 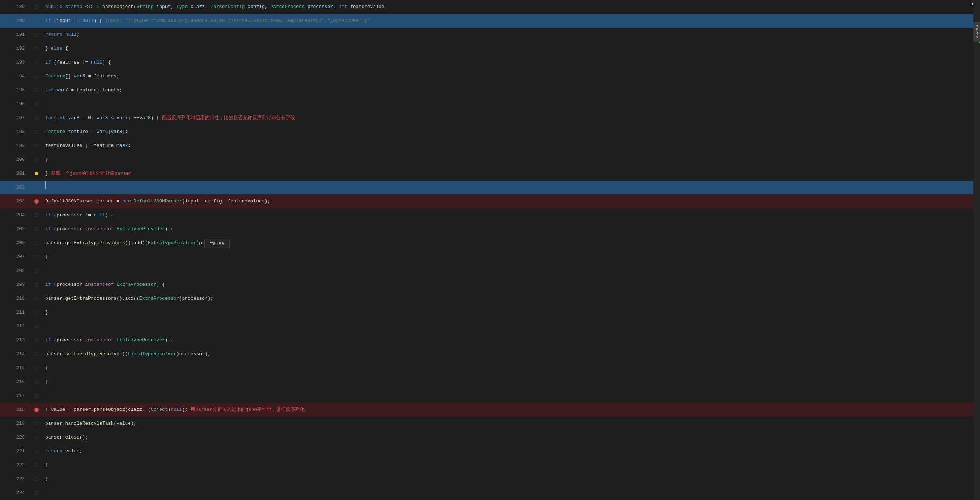 What do you see at coordinates (487, 299) in the screenshot?
I see `code-line-210: 210 parser.getExtraProcessors().add((Ext…` at bounding box center [487, 299].